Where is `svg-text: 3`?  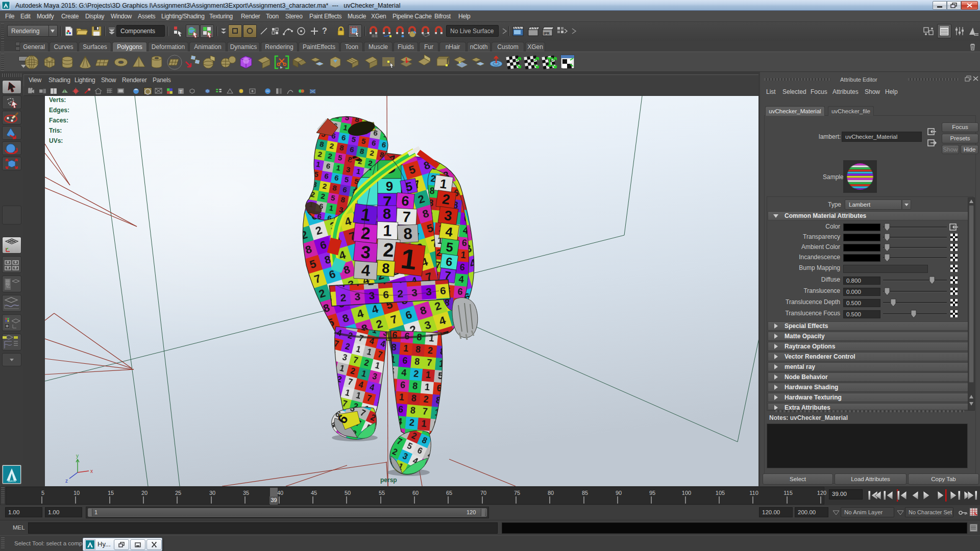
svg-text: 3 is located at coordinates (365, 252).